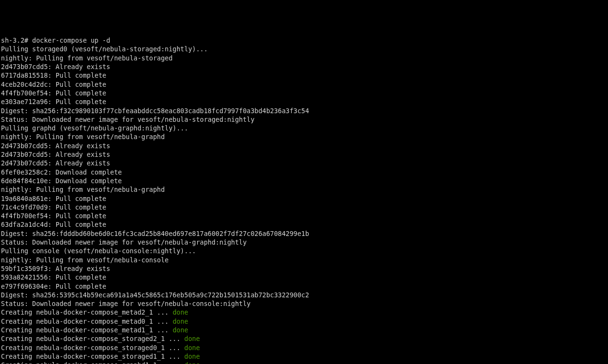 This screenshot has height=364, width=608. What do you see at coordinates (304, 207) in the screenshot?
I see `output-line: 71c4c9fd70d9: Pull complete` at bounding box center [304, 207].